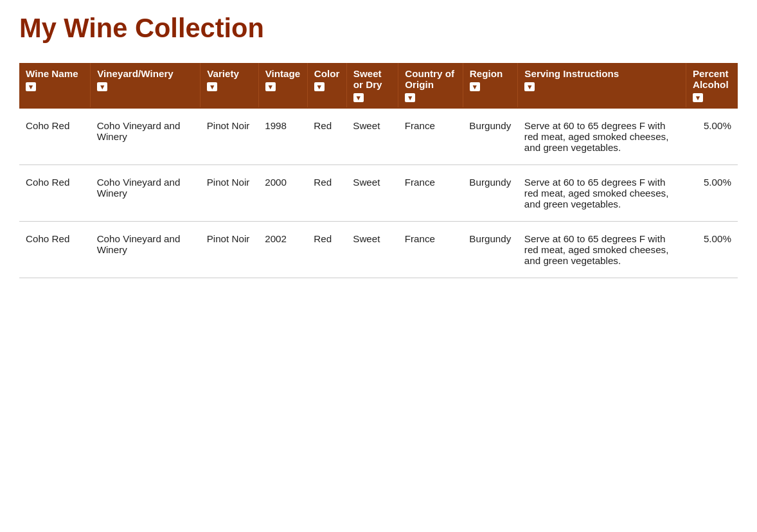 The image size is (757, 532). I want to click on th-region-dropdown: ▼, so click(475, 87).